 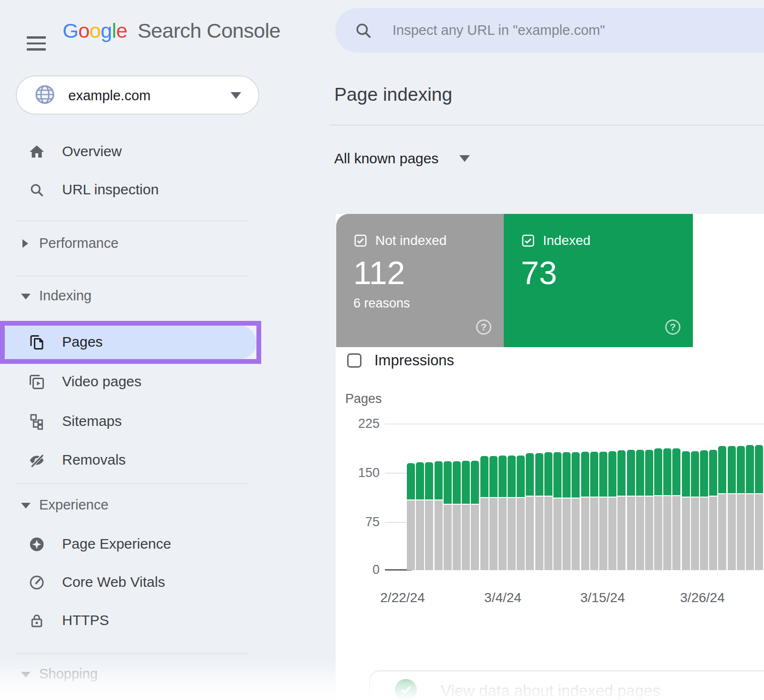 What do you see at coordinates (45, 95) in the screenshot?
I see `globe-icon` at bounding box center [45, 95].